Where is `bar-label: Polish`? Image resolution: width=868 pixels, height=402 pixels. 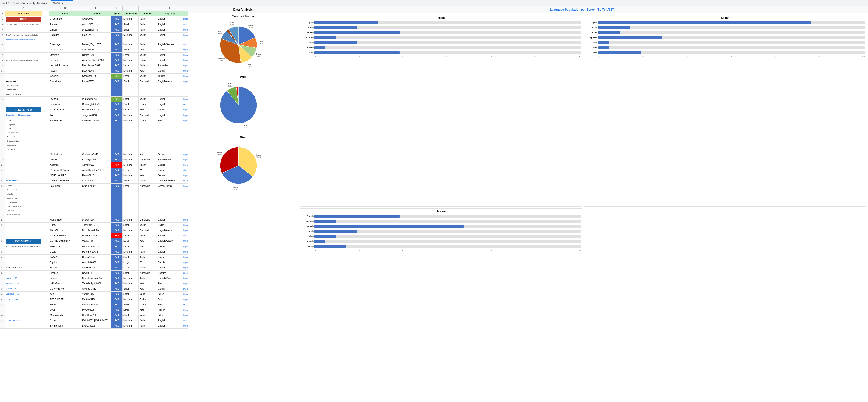 bar-label: Polish is located at coordinates (592, 53).